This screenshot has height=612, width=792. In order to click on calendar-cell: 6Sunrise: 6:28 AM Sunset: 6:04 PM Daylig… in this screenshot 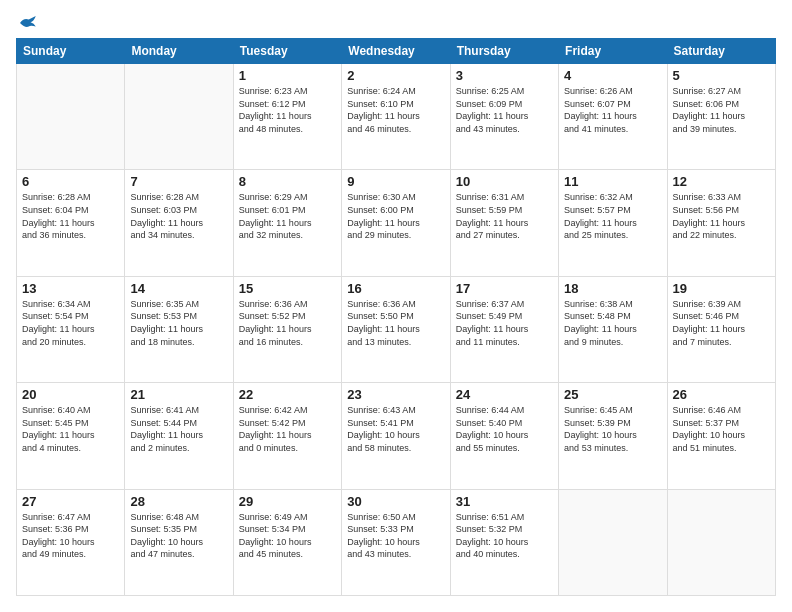, I will do `click(71, 223)`.